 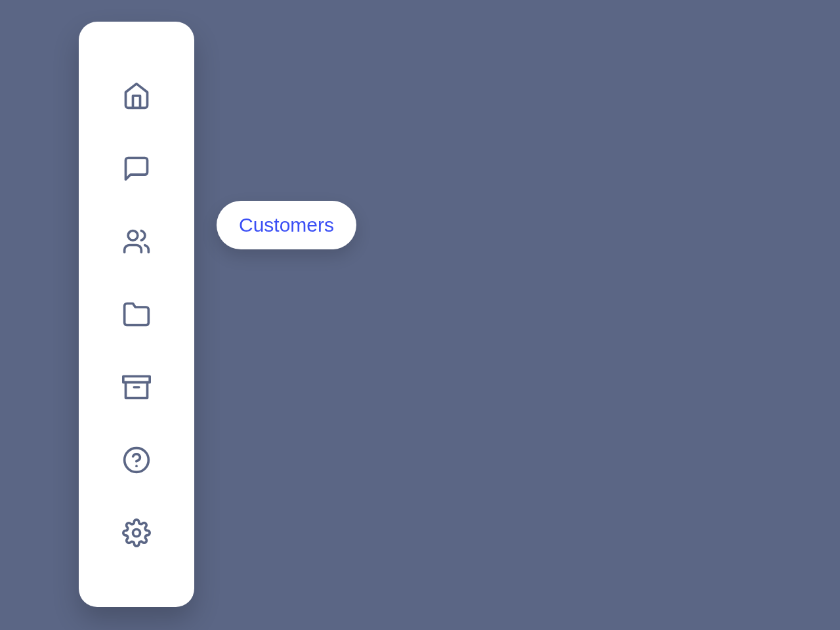 I want to click on sidebar-item-archive, so click(x=136, y=387).